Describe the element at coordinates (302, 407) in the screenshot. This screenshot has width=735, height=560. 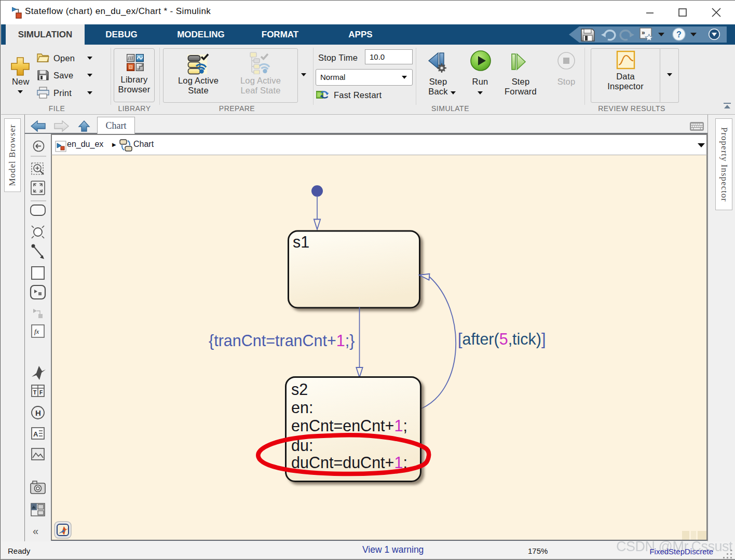
I see `svg-text: en:` at that location.